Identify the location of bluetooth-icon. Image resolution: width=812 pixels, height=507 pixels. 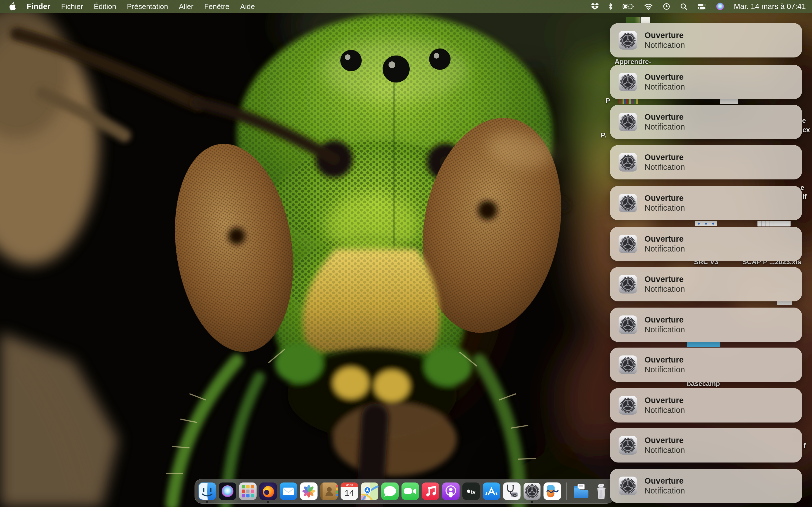
(611, 7).